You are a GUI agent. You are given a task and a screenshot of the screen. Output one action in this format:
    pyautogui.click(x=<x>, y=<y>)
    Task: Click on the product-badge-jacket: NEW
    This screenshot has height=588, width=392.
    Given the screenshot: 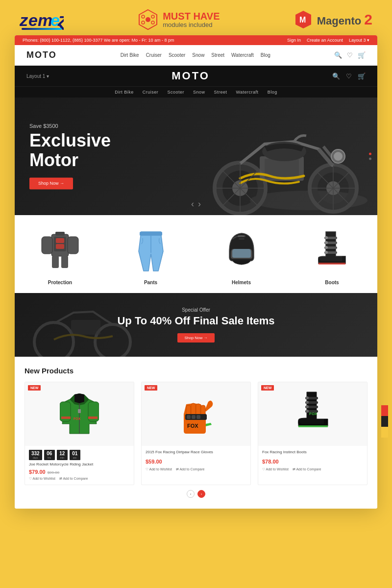 What is the action you would take?
    pyautogui.click(x=34, y=388)
    